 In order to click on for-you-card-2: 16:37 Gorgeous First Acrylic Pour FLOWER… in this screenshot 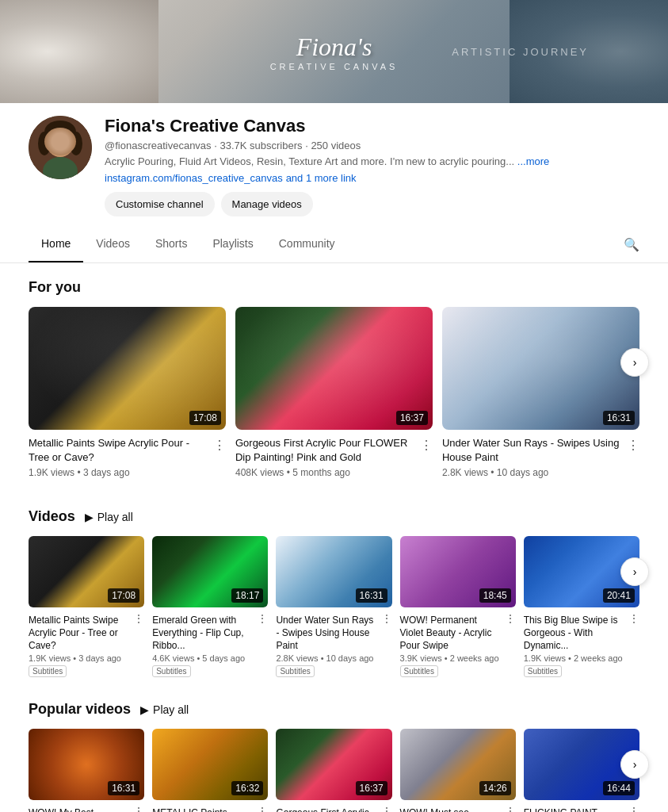, I will do `click(334, 396)`.